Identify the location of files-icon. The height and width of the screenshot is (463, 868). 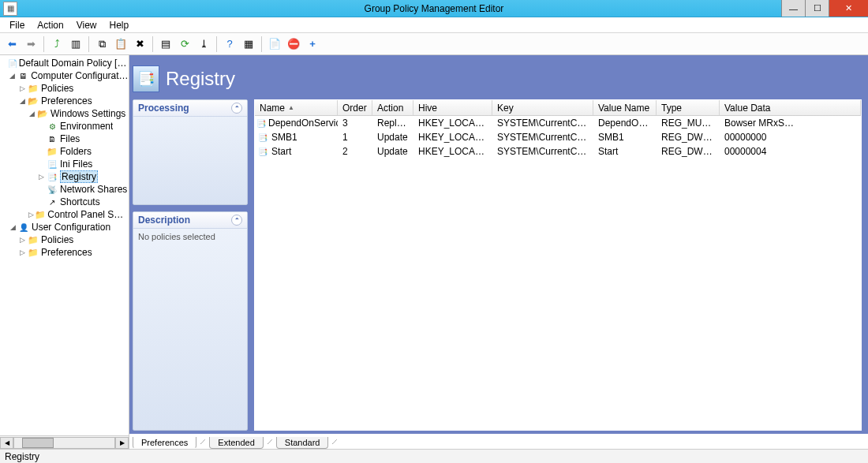
(52, 139).